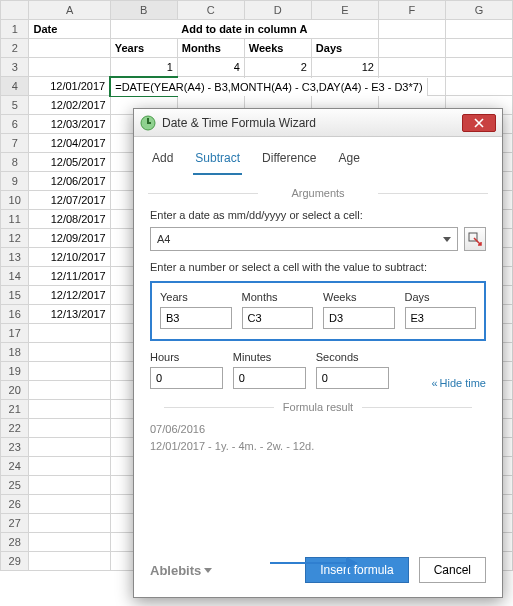 Image resolution: width=513 pixels, height=606 pixels. Describe the element at coordinates (70, 238) in the screenshot. I see `cell: 12/09/2017` at that location.